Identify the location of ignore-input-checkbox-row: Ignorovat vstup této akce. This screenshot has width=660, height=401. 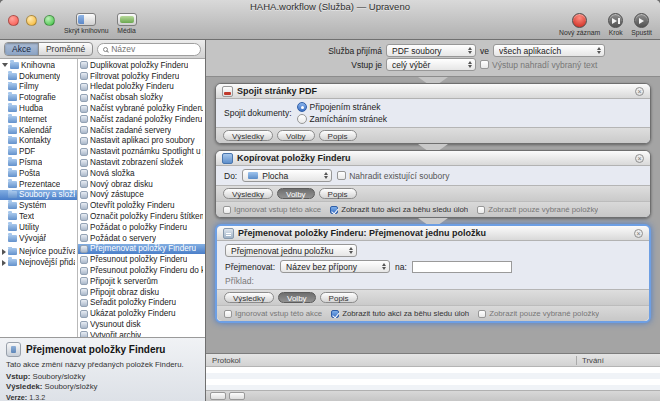
(273, 314).